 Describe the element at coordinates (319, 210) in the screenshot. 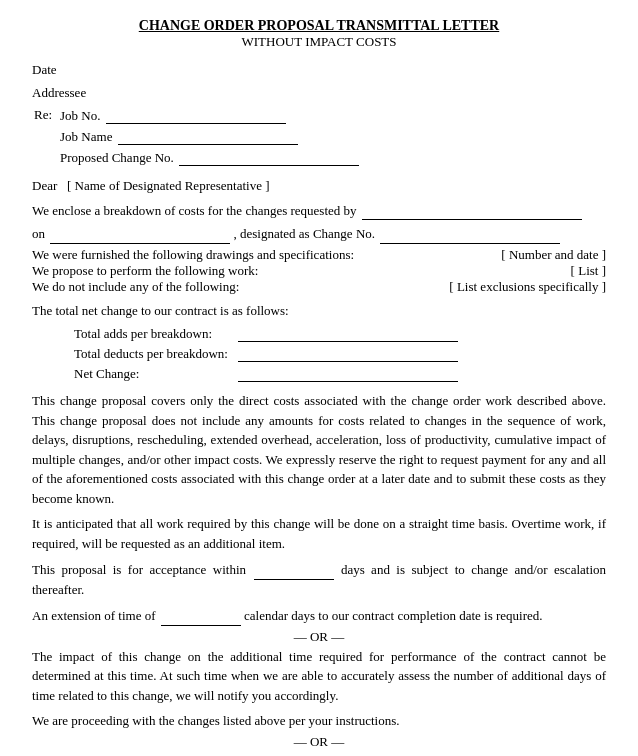

I see `enclose-section: We enclose a breakdown of costs for the …` at that location.